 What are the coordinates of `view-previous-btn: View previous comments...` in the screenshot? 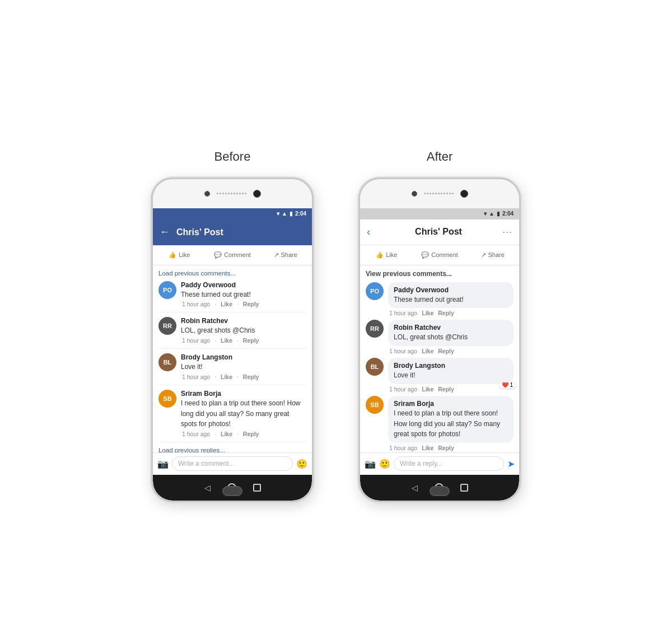 It's located at (440, 274).